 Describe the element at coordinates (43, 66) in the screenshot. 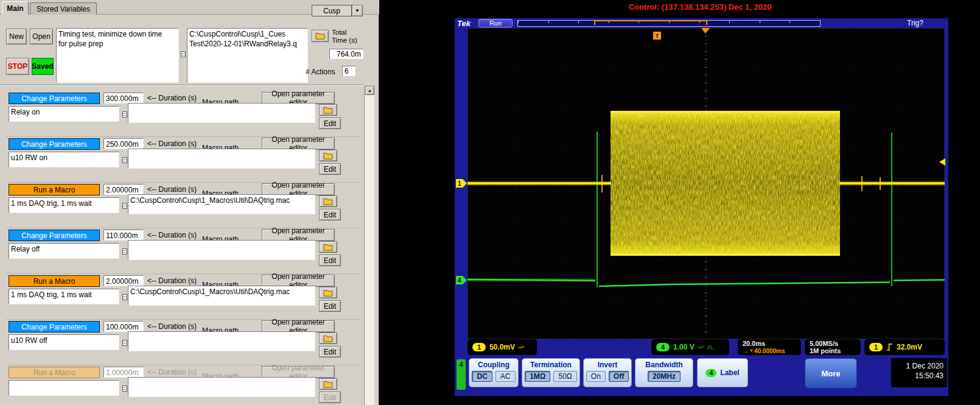

I see `saved-status-button: Saved` at that location.